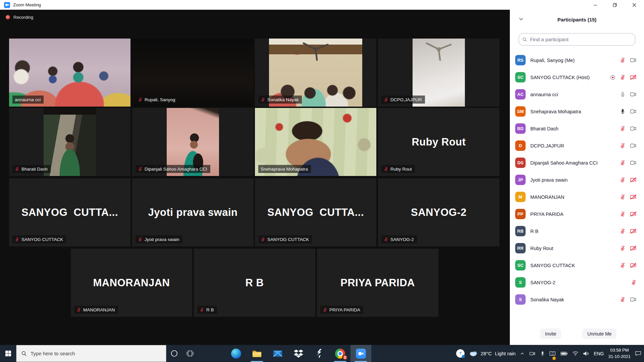 This screenshot has width=644, height=362. Describe the element at coordinates (581, 40) in the screenshot. I see `participant-search-input` at that location.